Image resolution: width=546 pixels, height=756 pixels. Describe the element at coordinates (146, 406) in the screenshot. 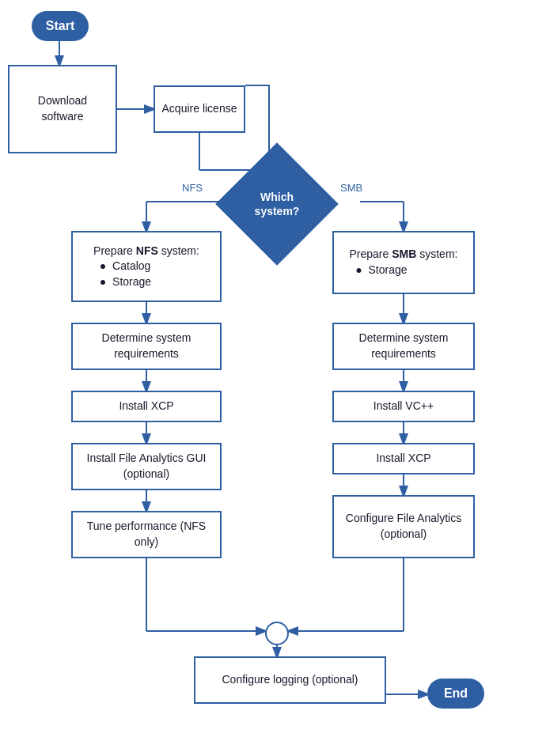

I see `install-xcp-nfs-node: Install XCP` at that location.